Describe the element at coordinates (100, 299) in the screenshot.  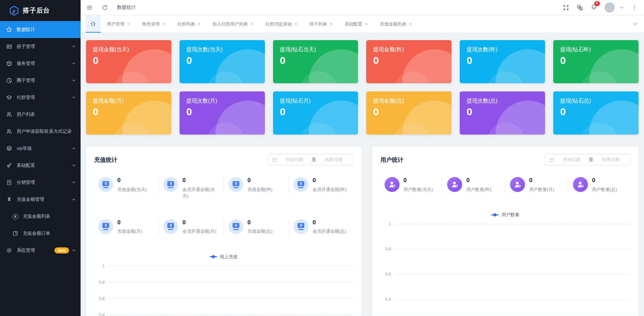
I see `y-tick-label: 0.6` at that location.